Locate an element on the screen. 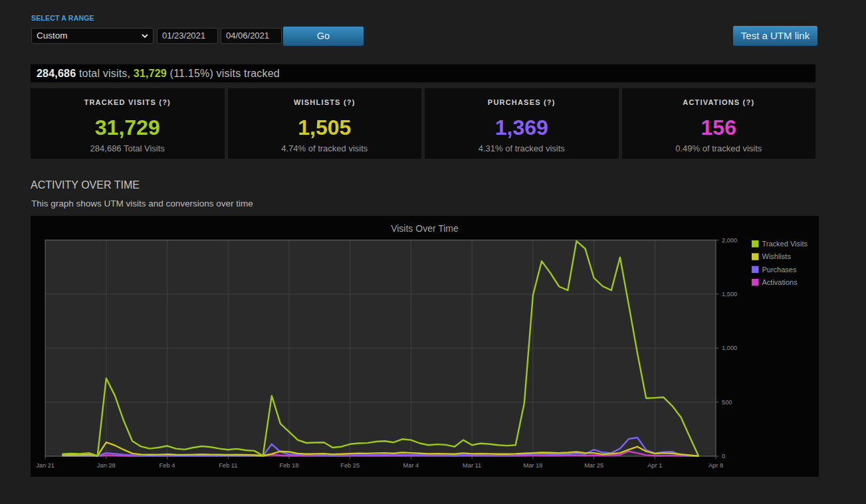 Image resolution: width=866 pixels, height=504 pixels. svg-text: Mar 4 is located at coordinates (411, 465).